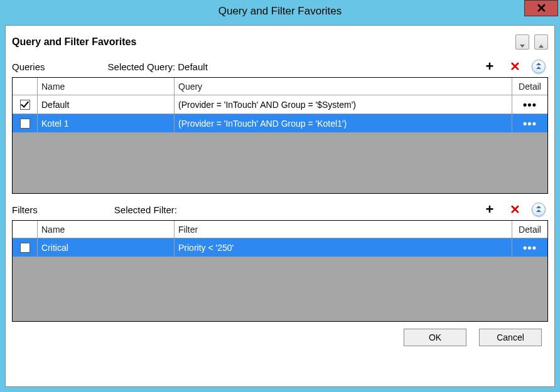 This screenshot has height=392, width=560. Describe the element at coordinates (530, 230) in the screenshot. I see `filters-header-detail: Detail` at that location.